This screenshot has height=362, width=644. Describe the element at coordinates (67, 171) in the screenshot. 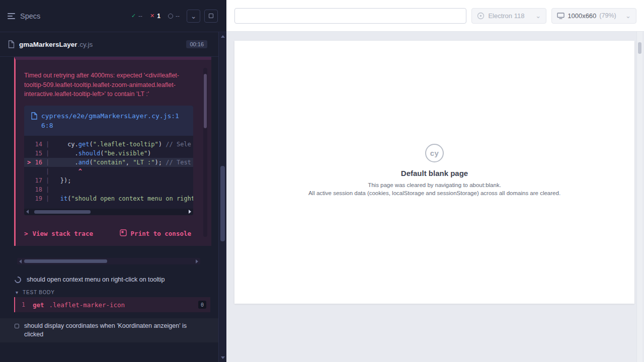

I see `code-text: ^` at that location.